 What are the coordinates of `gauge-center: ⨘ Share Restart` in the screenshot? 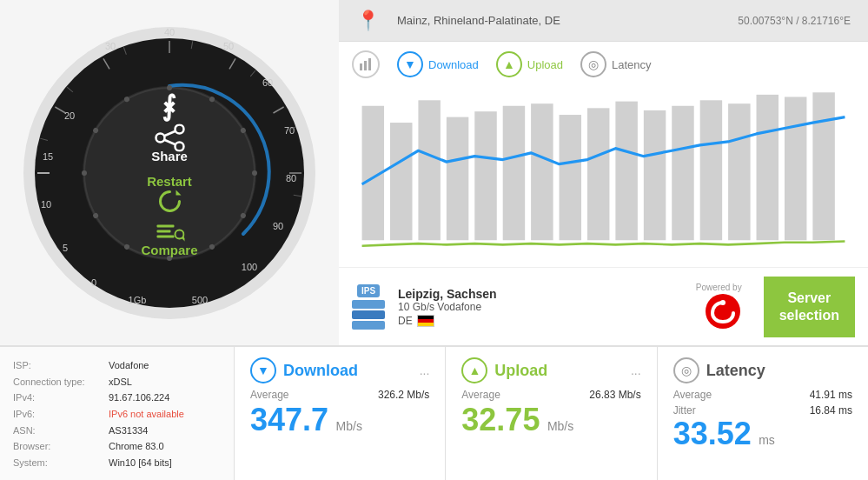 It's located at (169, 172).